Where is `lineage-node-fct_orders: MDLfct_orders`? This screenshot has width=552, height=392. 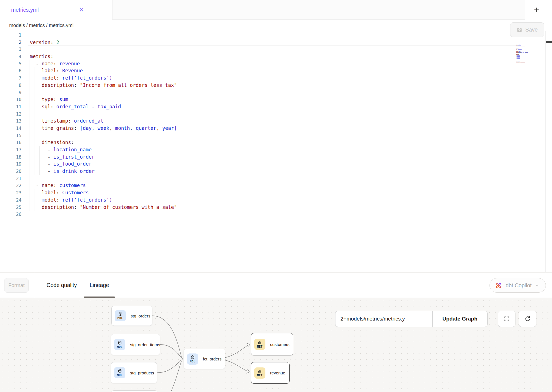
lineage-node-fct_orders: MDLfct_orders is located at coordinates (204, 359).